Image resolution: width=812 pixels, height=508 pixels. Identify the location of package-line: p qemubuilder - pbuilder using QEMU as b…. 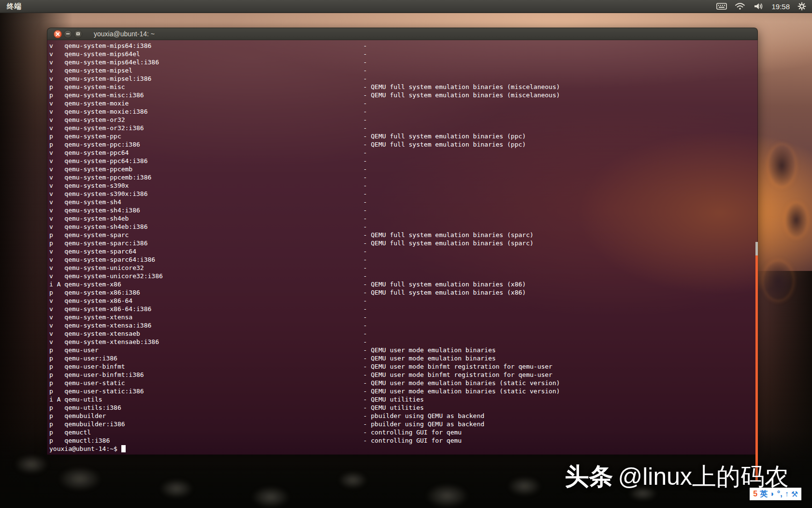
(403, 416).